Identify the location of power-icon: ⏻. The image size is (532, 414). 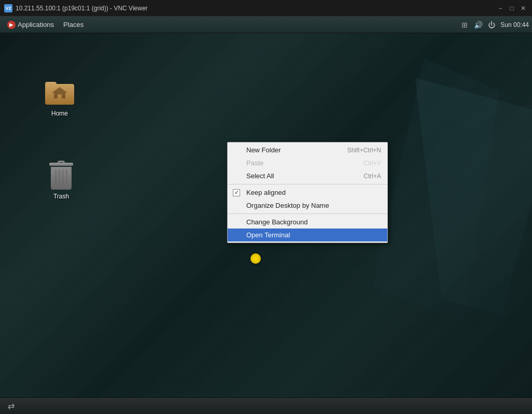
(492, 25).